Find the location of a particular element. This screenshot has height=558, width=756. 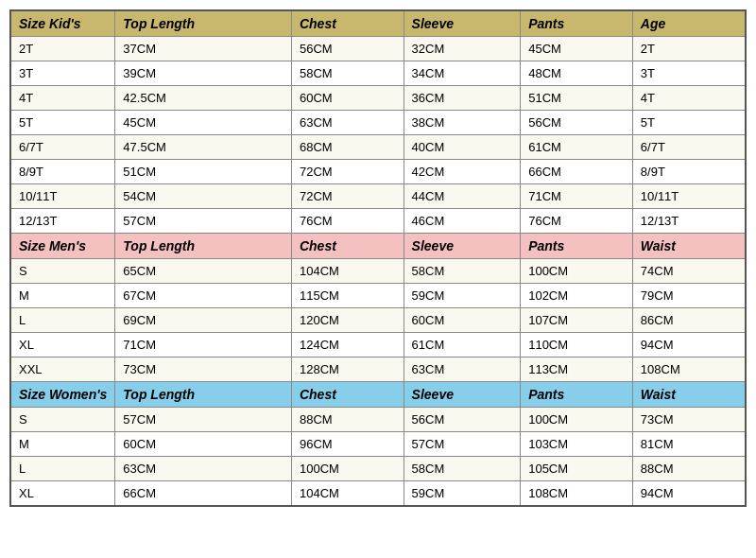

cell-womens-3-2: 104CM is located at coordinates (348, 494).